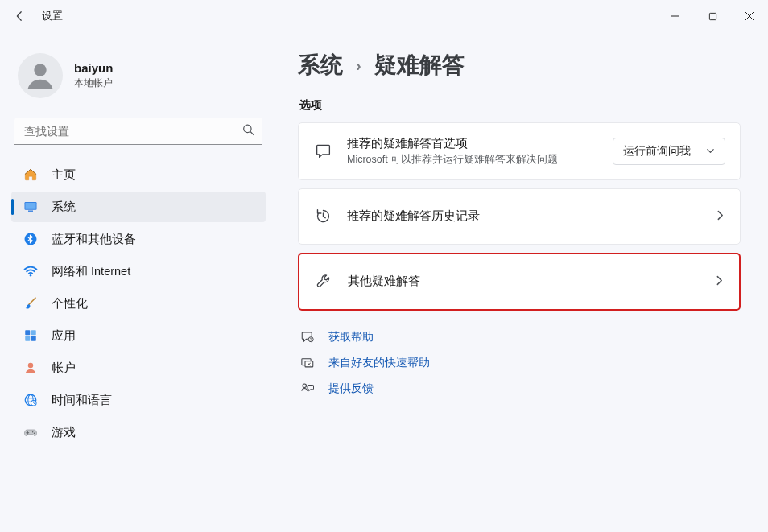  What do you see at coordinates (19, 16) in the screenshot?
I see `arrow-left-icon` at bounding box center [19, 16].